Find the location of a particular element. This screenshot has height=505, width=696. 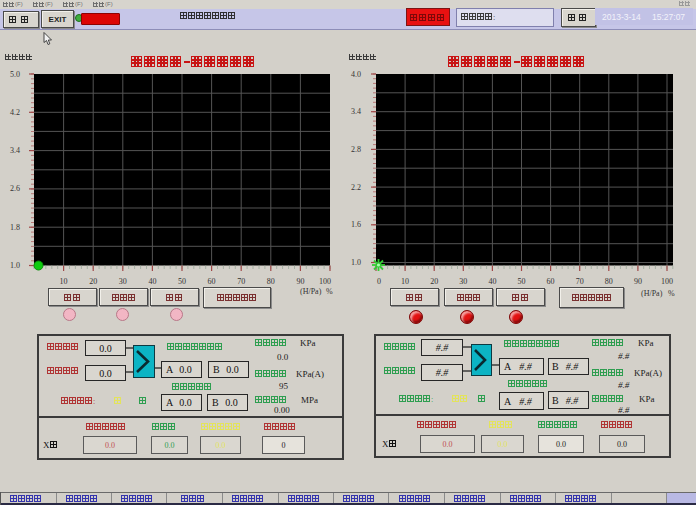

svg-text: 4.2 is located at coordinates (15, 112).